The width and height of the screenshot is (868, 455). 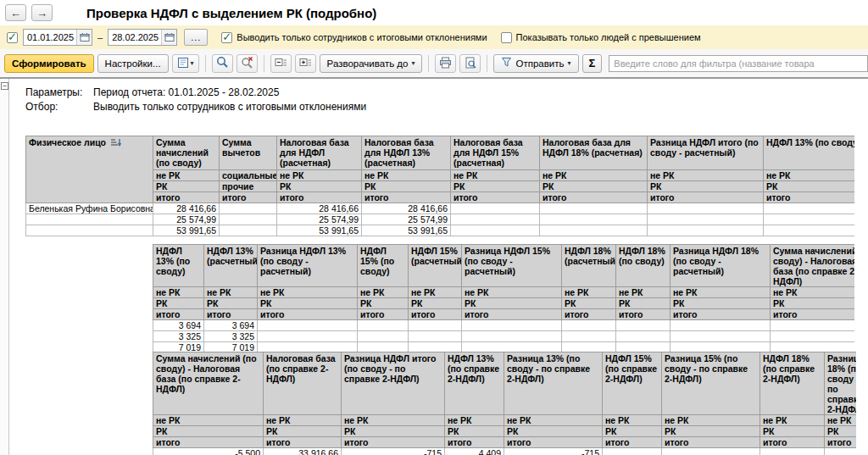 What do you see at coordinates (475, 452) in the screenshot?
I see `data-cell: 4 409` at bounding box center [475, 452].